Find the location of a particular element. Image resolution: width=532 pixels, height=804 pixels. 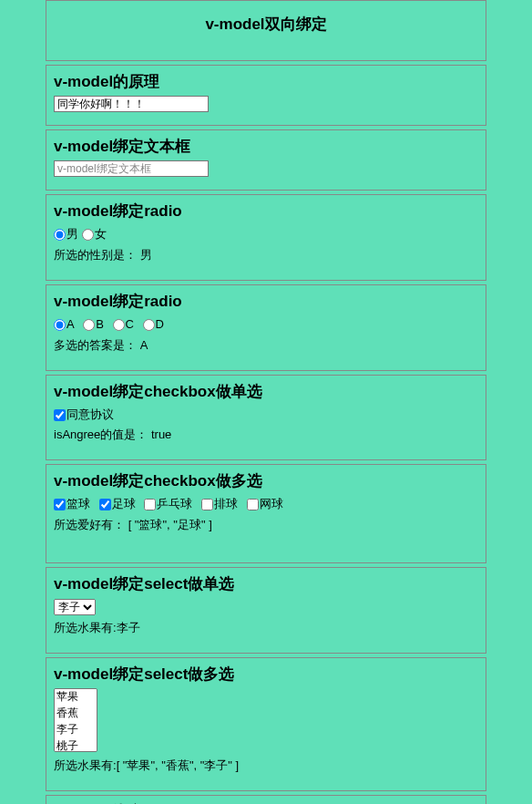

label-agree: 同意协议 is located at coordinates (90, 414).